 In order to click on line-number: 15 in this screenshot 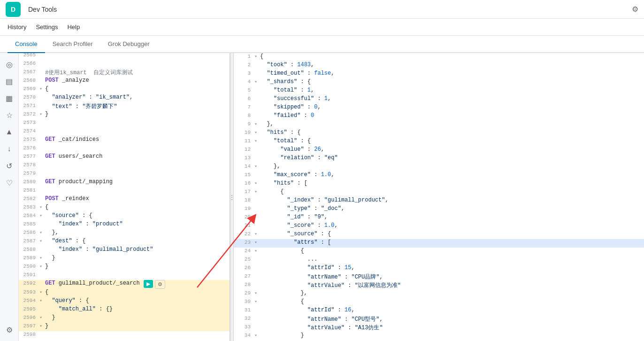, I will do `click(245, 175)`.